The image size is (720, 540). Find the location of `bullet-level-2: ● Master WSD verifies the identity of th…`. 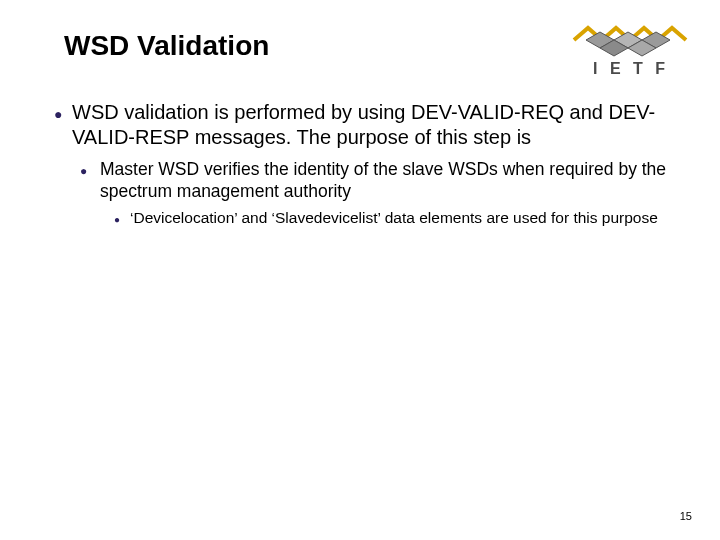

bullet-level-2: ● Master WSD verifies the identity of th… is located at coordinates (380, 180).